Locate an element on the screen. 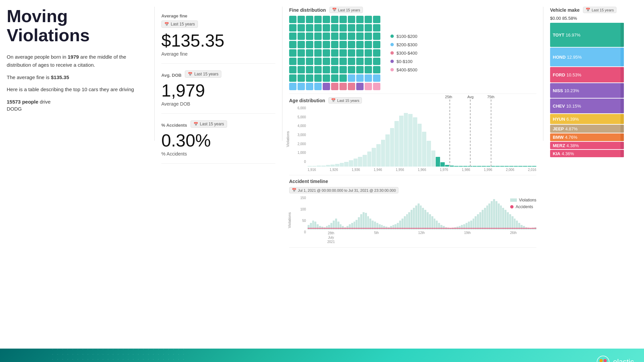  fine-dist-filter: 📅 Last 15 years is located at coordinates (346, 10).